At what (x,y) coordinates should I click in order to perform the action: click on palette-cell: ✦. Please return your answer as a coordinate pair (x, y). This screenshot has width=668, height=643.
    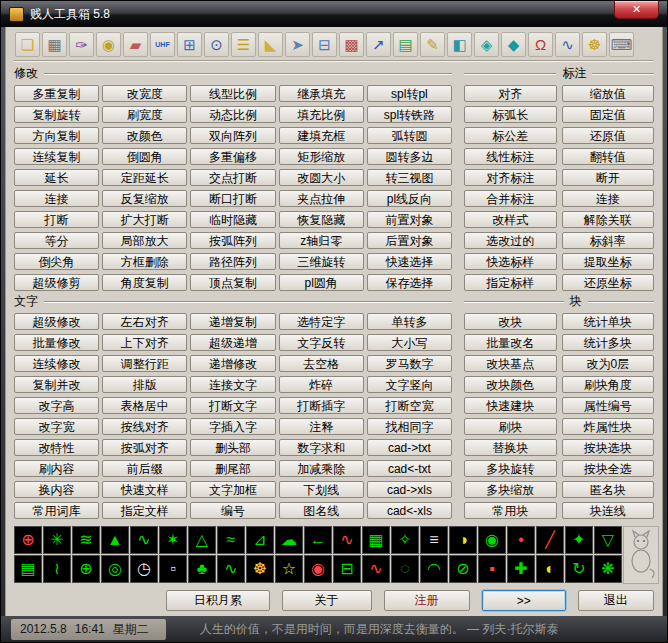
    Looking at the image, I should click on (579, 540).